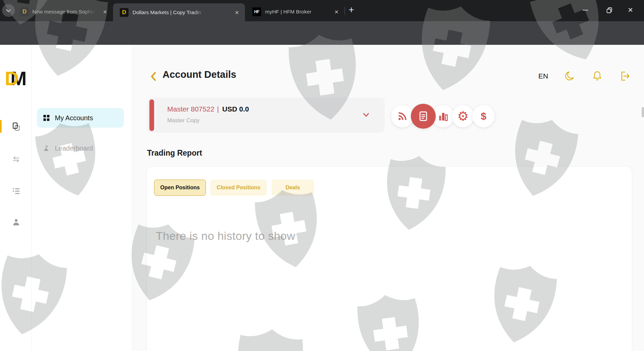 Image resolution: width=644 pixels, height=351 pixels. Describe the element at coordinates (484, 116) in the screenshot. I see `funds-button: $` at that location.